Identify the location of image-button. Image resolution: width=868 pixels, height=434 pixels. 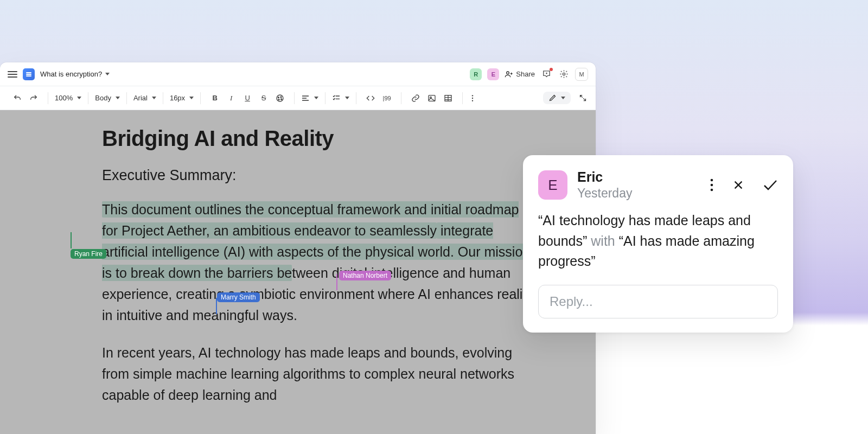
(432, 98).